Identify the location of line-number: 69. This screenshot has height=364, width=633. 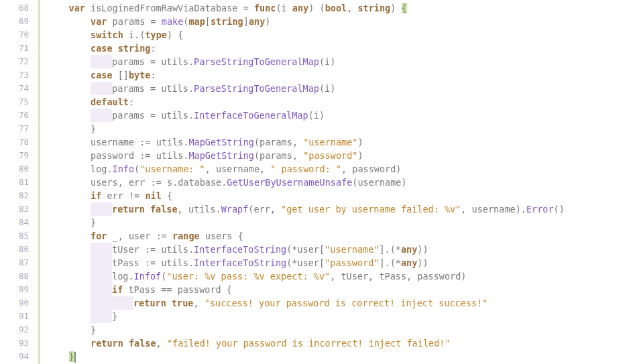
(15, 21).